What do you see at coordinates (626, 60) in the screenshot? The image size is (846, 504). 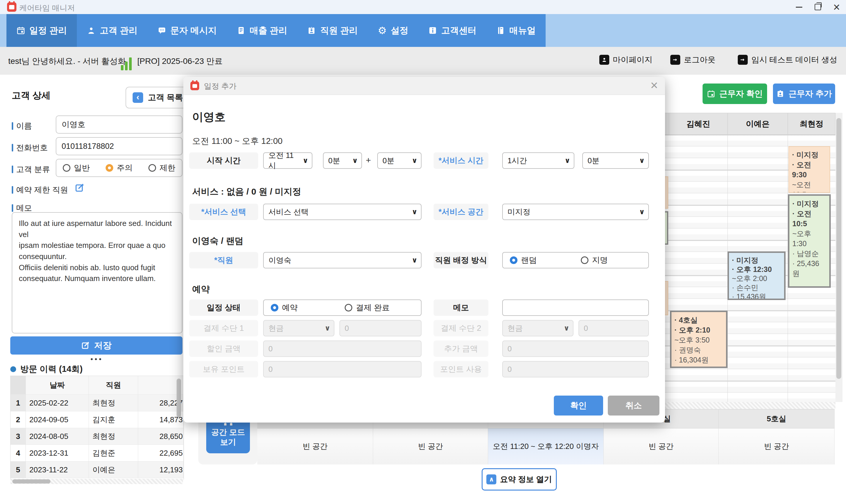 I see `my-page-link: 마이페이지` at bounding box center [626, 60].